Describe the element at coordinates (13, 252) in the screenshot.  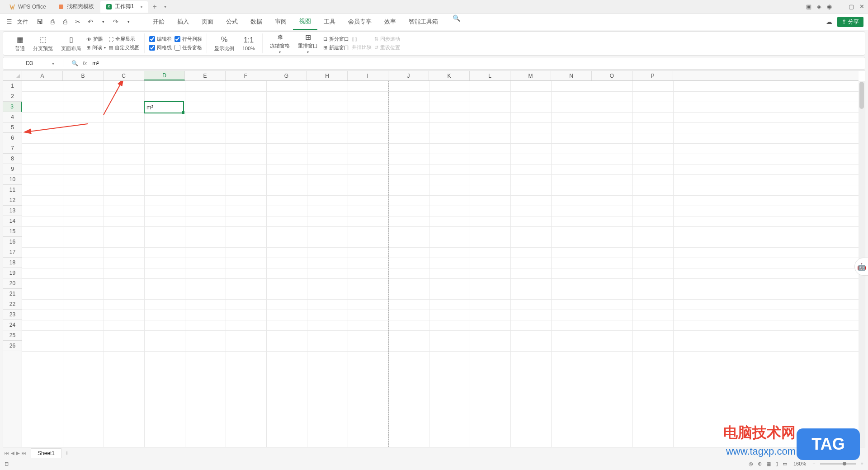
I see `row-header-17: 17` at that location.